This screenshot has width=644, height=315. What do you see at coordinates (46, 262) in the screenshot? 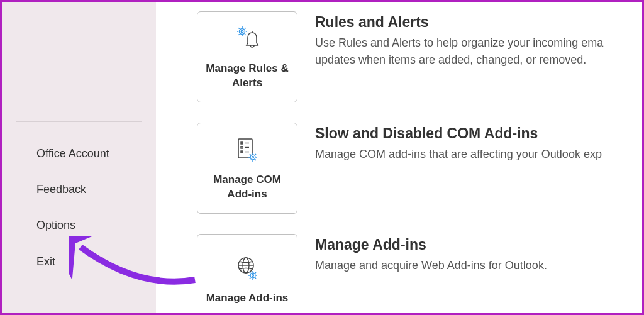
I see `sidebar-item-label: Exit` at bounding box center [46, 262].